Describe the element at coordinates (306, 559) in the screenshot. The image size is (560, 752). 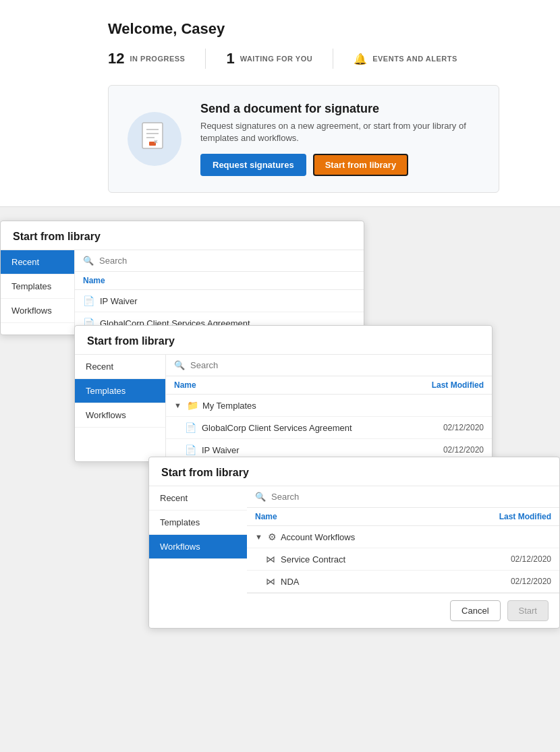
I see `file-row-left: ⋈ Service Contract` at that location.